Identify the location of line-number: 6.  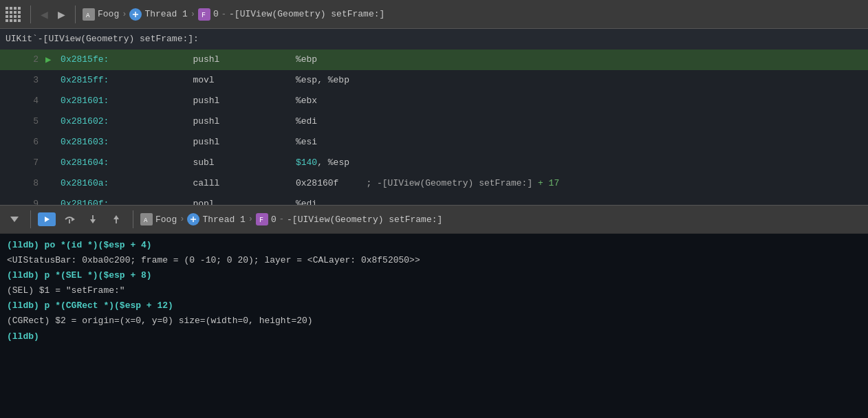
(22, 142).